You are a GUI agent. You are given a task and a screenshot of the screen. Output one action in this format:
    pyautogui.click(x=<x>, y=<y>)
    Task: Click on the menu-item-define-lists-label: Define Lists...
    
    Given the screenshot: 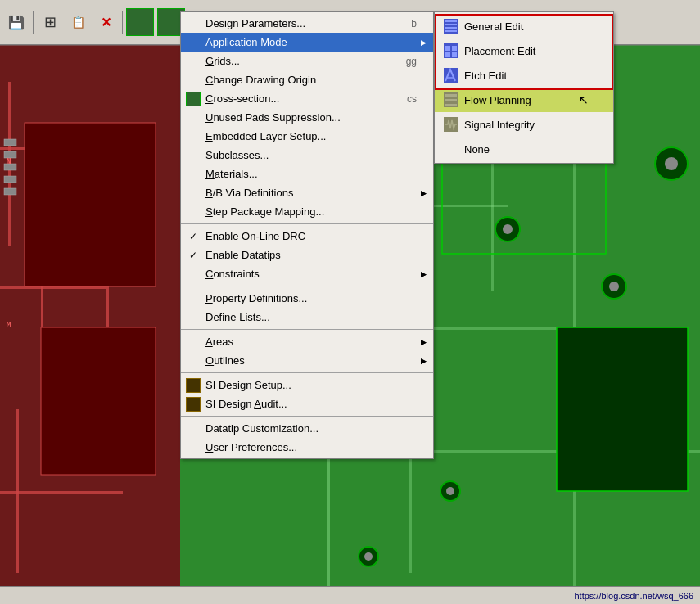 What is the action you would take?
    pyautogui.click(x=311, y=318)
    